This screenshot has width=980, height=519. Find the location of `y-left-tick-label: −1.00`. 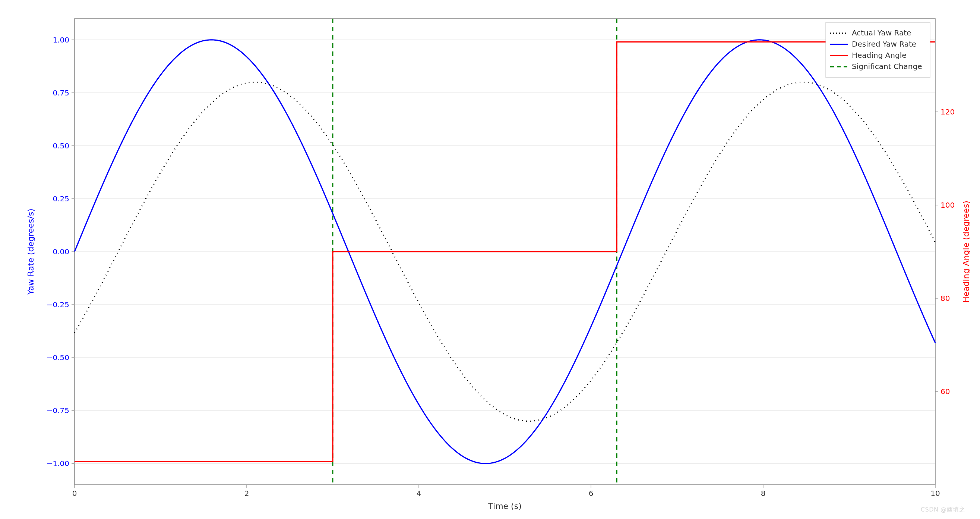

y-left-tick-label: −1.00 is located at coordinates (58, 463).